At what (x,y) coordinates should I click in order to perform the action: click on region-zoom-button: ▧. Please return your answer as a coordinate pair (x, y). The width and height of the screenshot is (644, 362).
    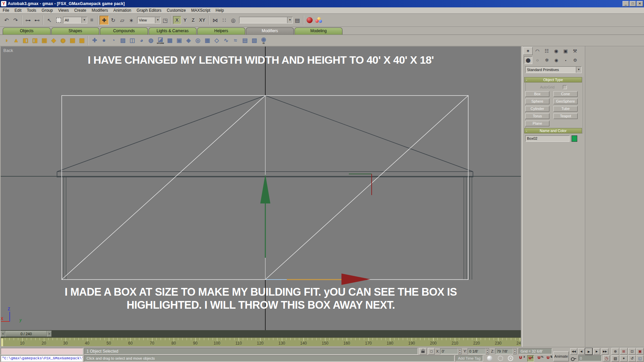
    Looking at the image, I should click on (615, 359).